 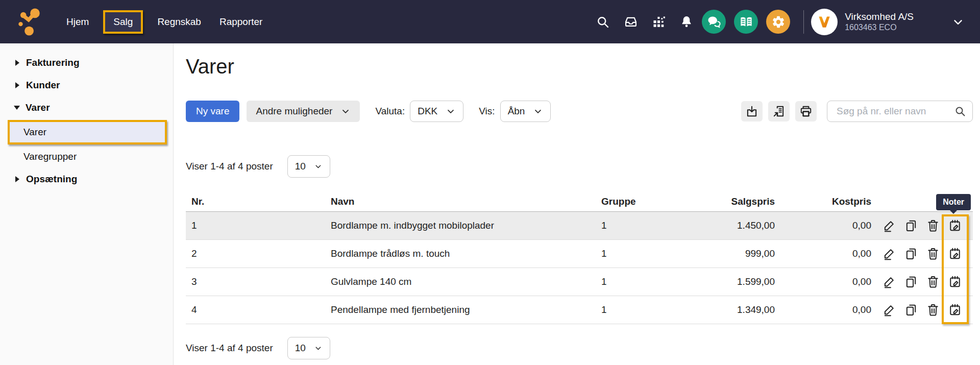 I want to click on download-button, so click(x=752, y=111).